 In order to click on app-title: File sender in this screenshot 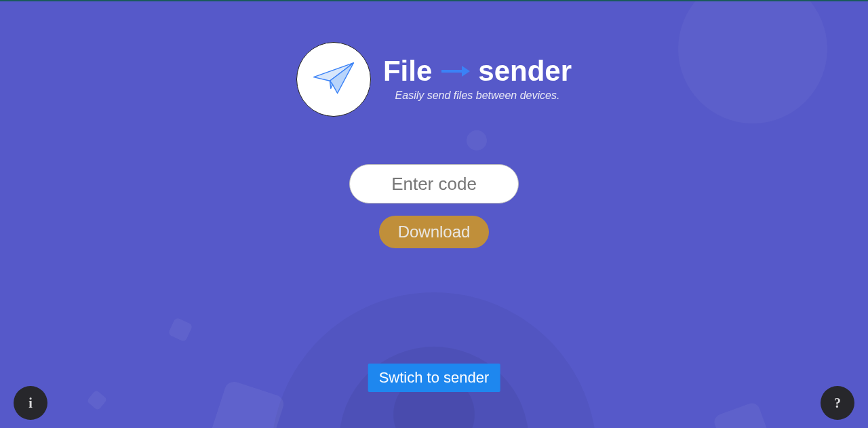, I will do `click(477, 71)`.